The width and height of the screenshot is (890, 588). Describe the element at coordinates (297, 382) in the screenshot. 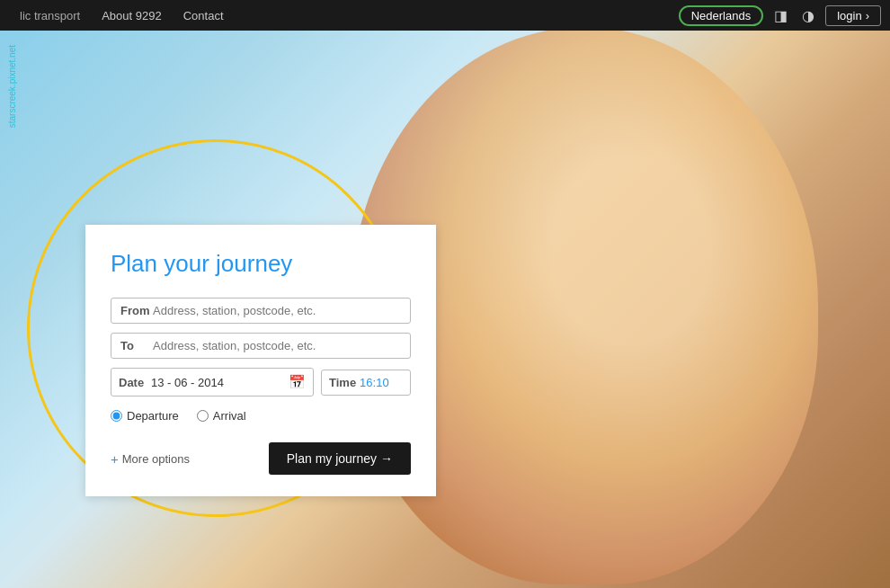

I see `calendar-icon: 📅` at that location.